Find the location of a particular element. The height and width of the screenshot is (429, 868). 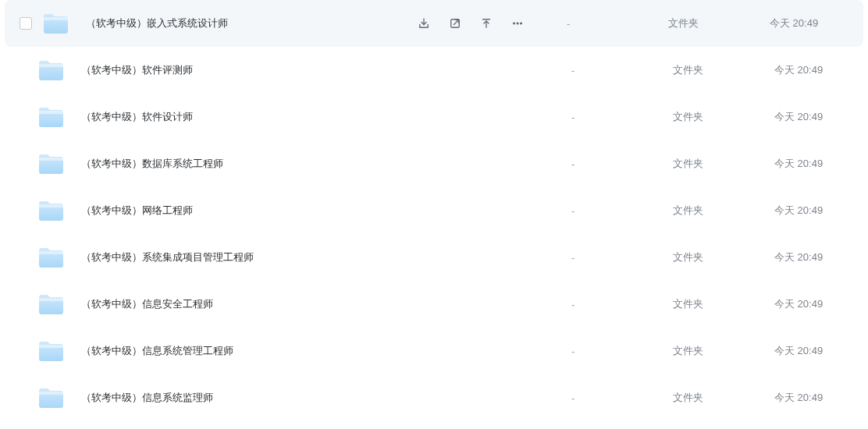

row-actions is located at coordinates (488, 23).